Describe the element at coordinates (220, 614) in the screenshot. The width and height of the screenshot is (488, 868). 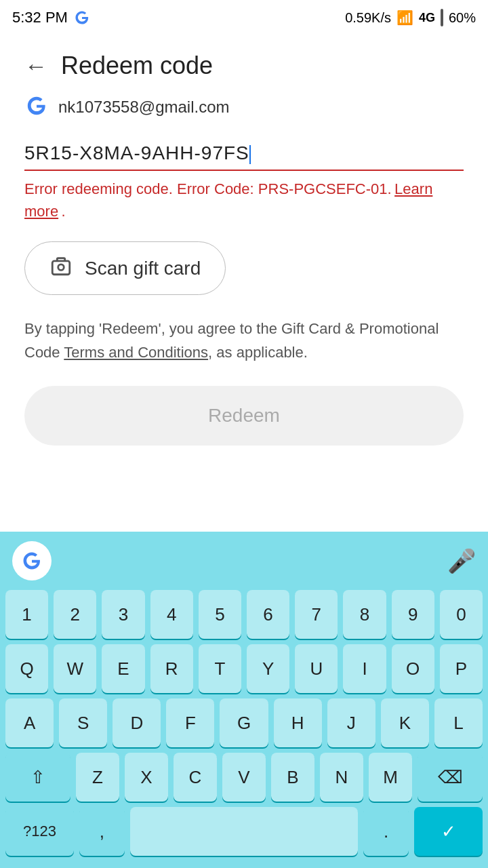
I see `key-5: 5` at that location.